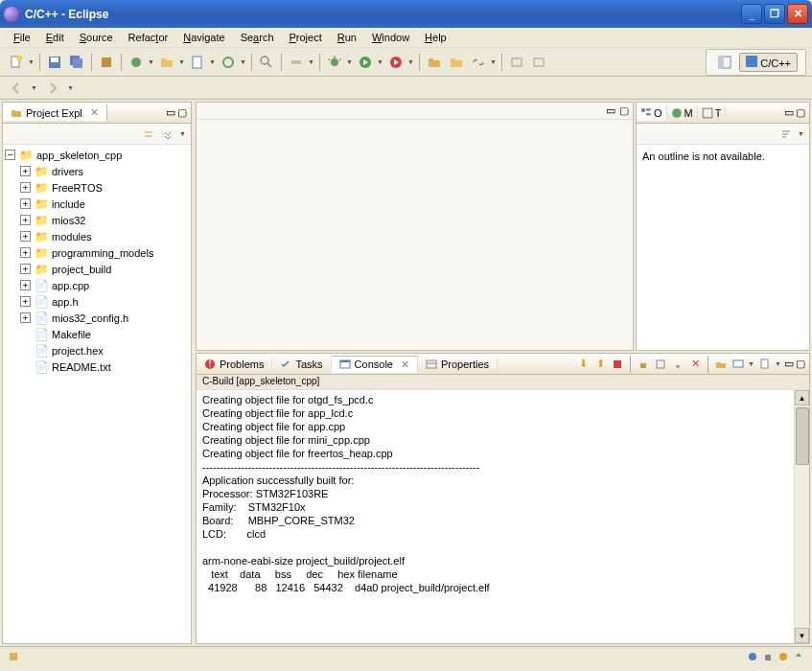 The image size is (812, 671). What do you see at coordinates (97, 188) in the screenshot?
I see `tree-folder: +📁FreeRTOS` at bounding box center [97, 188].